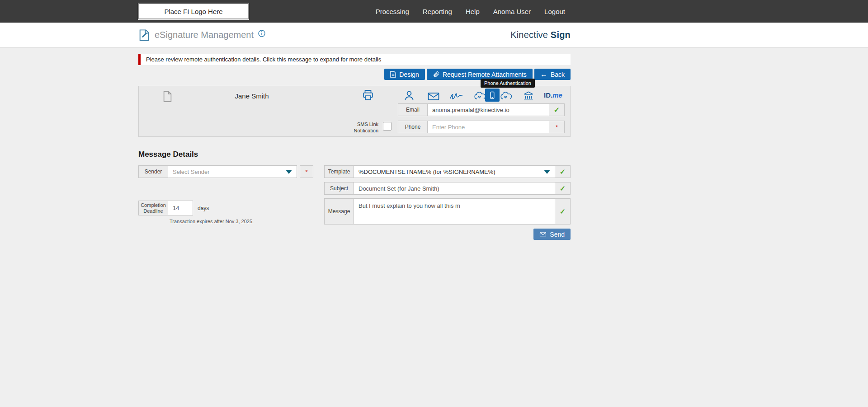 The height and width of the screenshot is (407, 868). I want to click on phone-input, so click(488, 127).